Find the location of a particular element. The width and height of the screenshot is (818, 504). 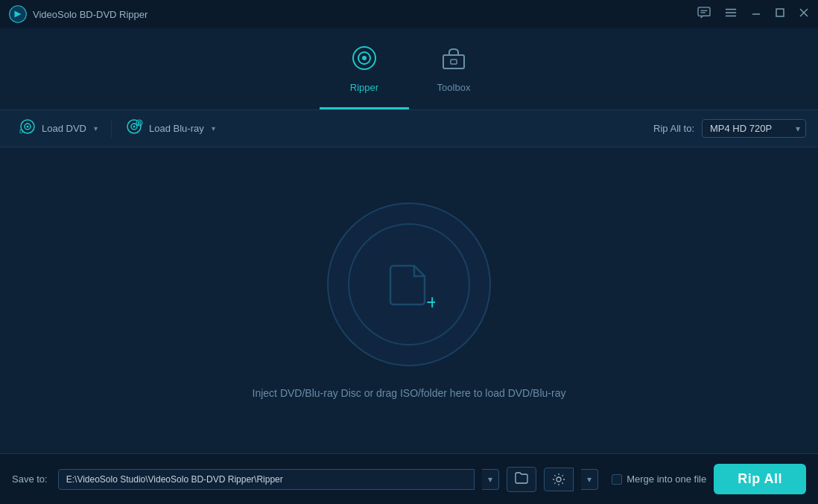

rip-all-to-select-wrapper: MP4 HD 720P MP4 HD 1080P MKV HD 720P AVI is located at coordinates (754, 128).